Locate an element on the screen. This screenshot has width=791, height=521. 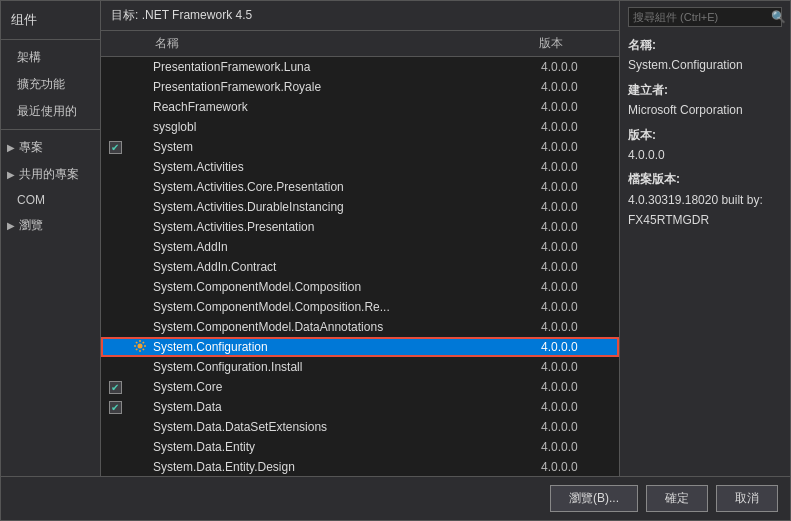
info-version-value: 4.0.0.0 is located at coordinates (646, 155).